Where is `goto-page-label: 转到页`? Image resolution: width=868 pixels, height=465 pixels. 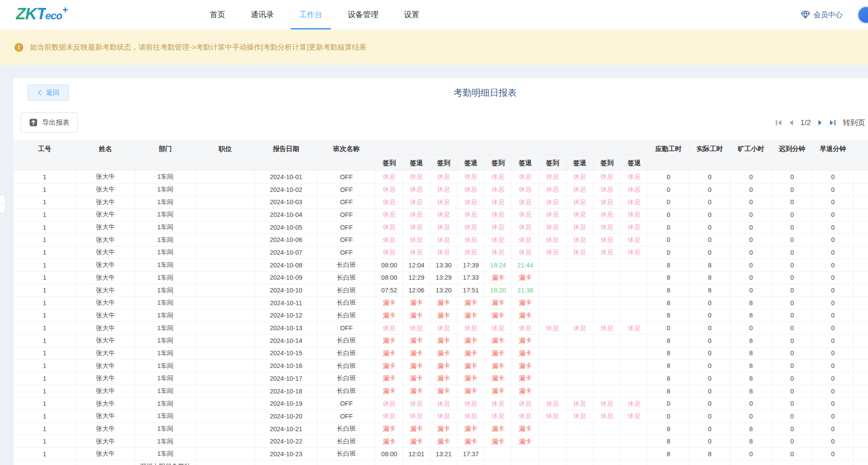 goto-page-label: 转到页 is located at coordinates (854, 123).